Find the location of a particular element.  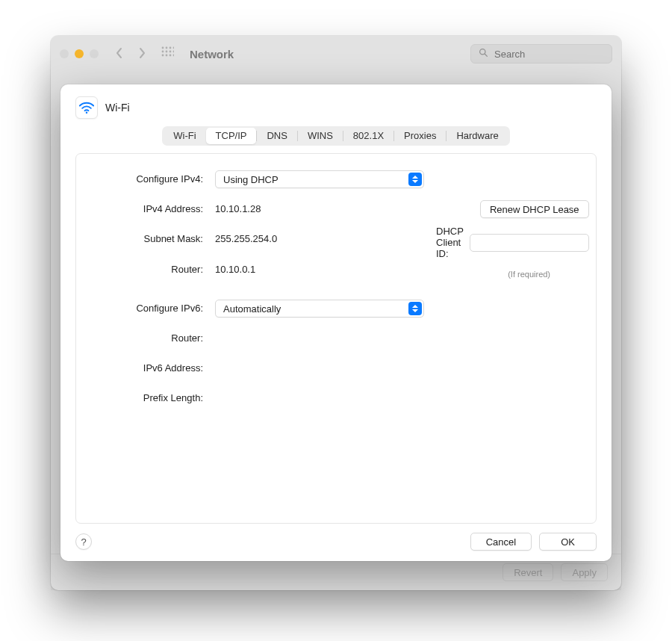

configure-ipv6-value: Automatically is located at coordinates (252, 309).